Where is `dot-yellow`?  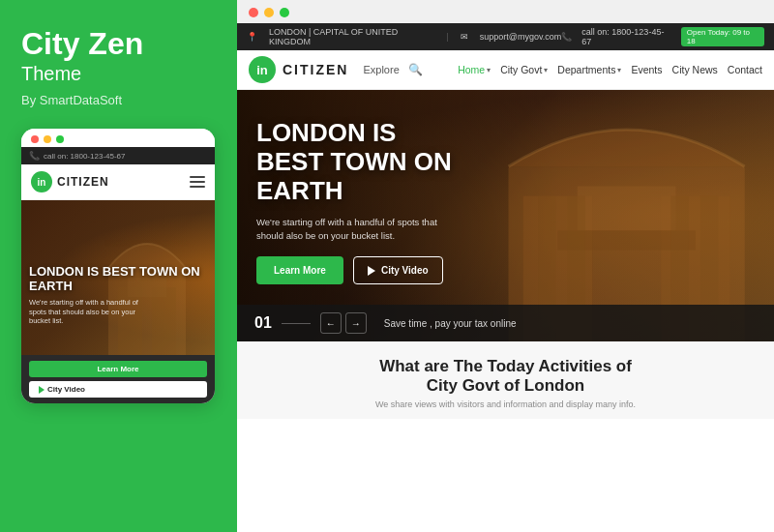 dot-yellow is located at coordinates (47, 139).